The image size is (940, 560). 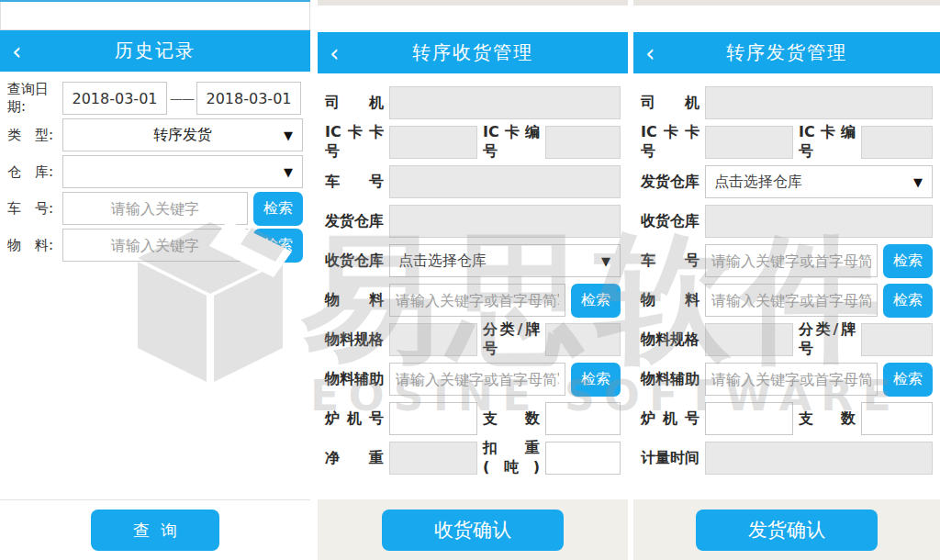 I want to click on receive-confirm-button: 收货确认, so click(x=473, y=531).